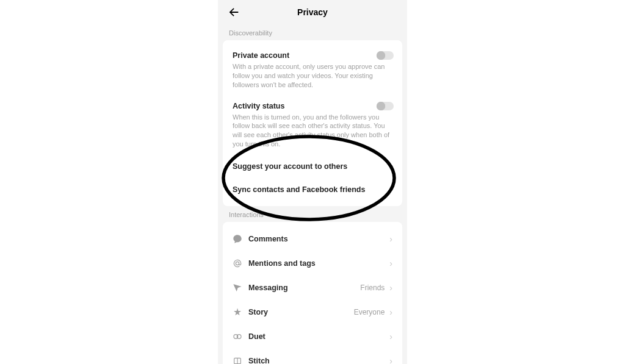 The width and height of the screenshot is (625, 364). I want to click on interaction-row-stitch: Stitch›, so click(312, 356).